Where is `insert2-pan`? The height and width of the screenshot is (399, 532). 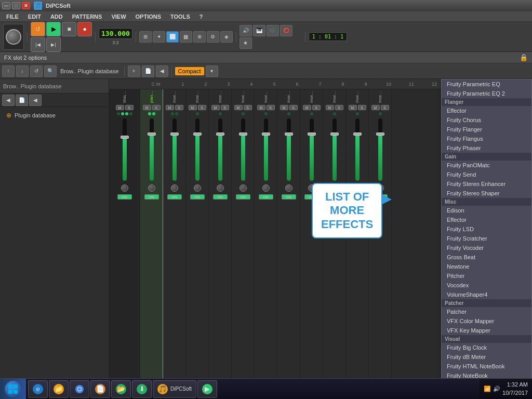
insert2-pan is located at coordinates (175, 188).